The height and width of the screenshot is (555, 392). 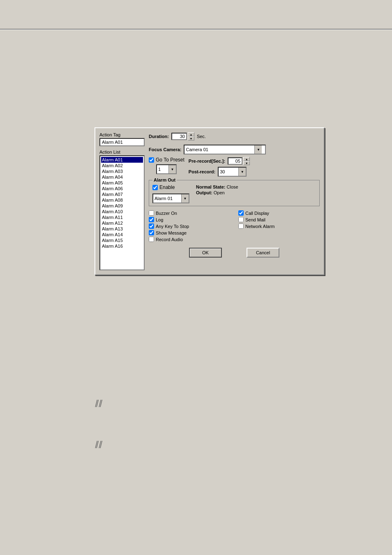 What do you see at coordinates (155, 187) in the screenshot?
I see `enable-checkbox` at bounding box center [155, 187].